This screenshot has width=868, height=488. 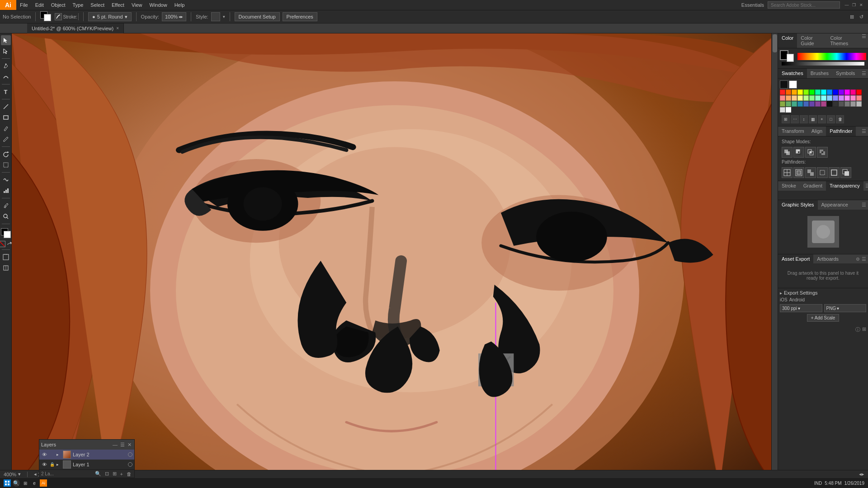 I want to click on tab-pathfinder: Pathfinder, so click(x=841, y=131).